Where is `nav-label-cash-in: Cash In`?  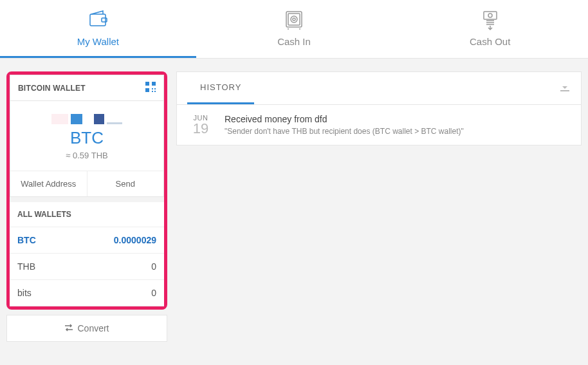
nav-label-cash-in: Cash In is located at coordinates (294, 41).